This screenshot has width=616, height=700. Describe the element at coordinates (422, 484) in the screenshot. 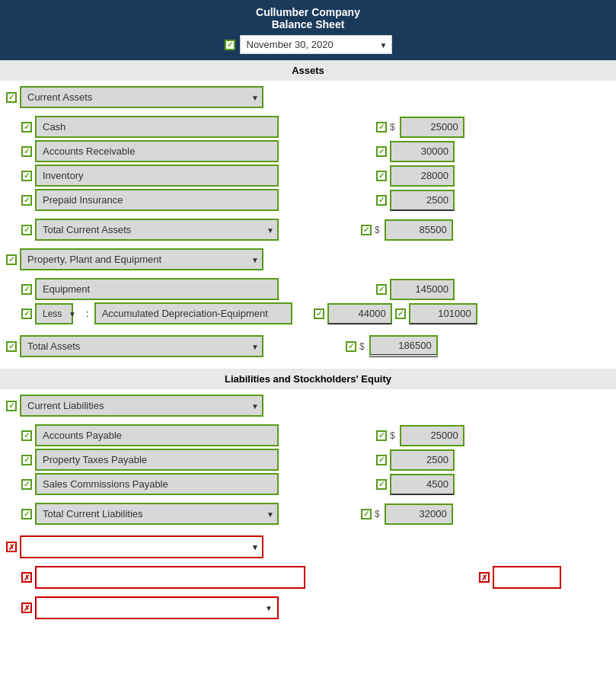

I see `sc-value: 4500` at that location.